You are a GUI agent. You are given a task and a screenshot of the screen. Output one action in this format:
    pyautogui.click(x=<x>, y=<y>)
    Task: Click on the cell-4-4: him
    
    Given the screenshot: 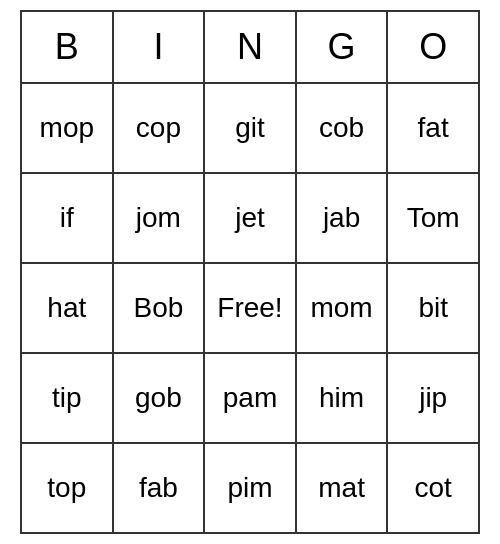 What is the action you would take?
    pyautogui.click(x=343, y=398)
    